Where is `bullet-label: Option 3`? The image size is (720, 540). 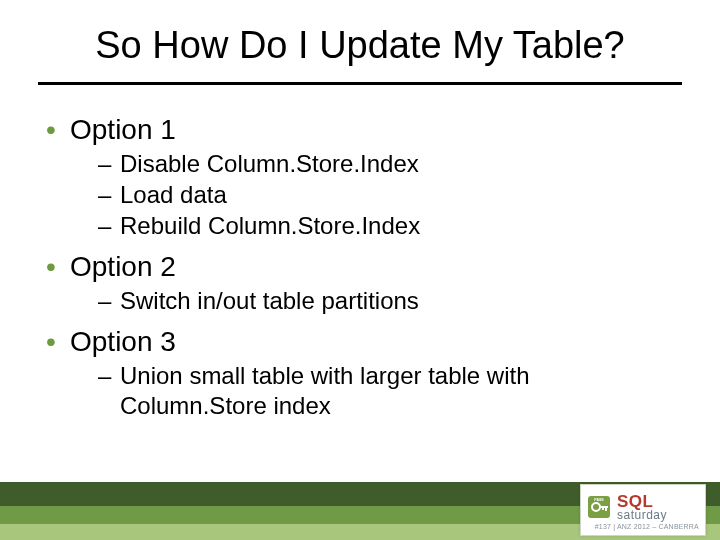
bullet-label: Option 3 is located at coordinates (123, 342).